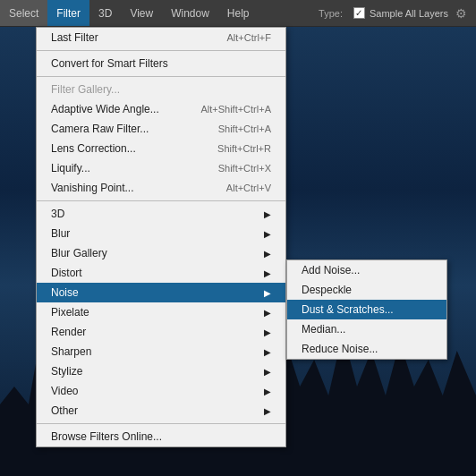 The image size is (476, 476). What do you see at coordinates (367, 349) in the screenshot?
I see `submenu-item-reduce-noise: Reduce Noise...` at bounding box center [367, 349].